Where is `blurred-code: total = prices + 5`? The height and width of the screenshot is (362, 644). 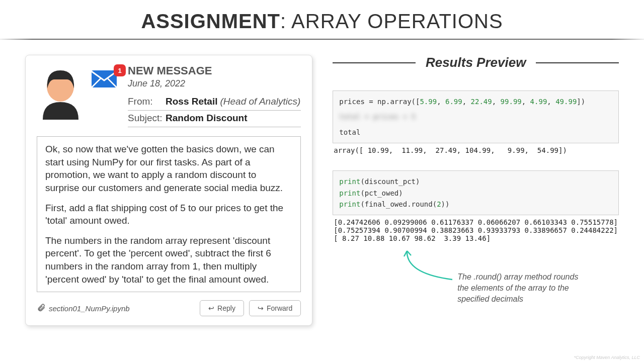 blurred-code: total = prices + 5 is located at coordinates (476, 117).